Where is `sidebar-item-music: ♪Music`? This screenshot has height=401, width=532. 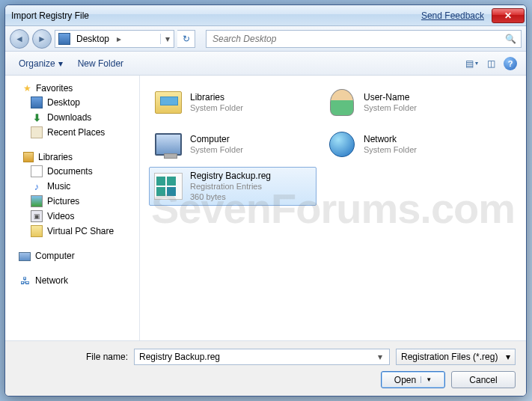
sidebar-item-music: ♪Music is located at coordinates (72, 186).